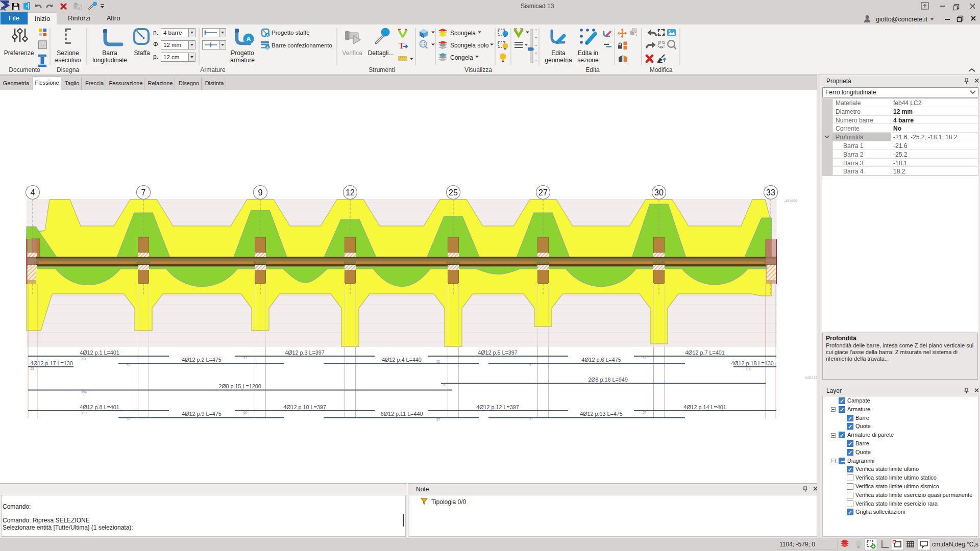  Describe the element at coordinates (438, 361) in the screenshot. I see `svg-text: 55` at that location.